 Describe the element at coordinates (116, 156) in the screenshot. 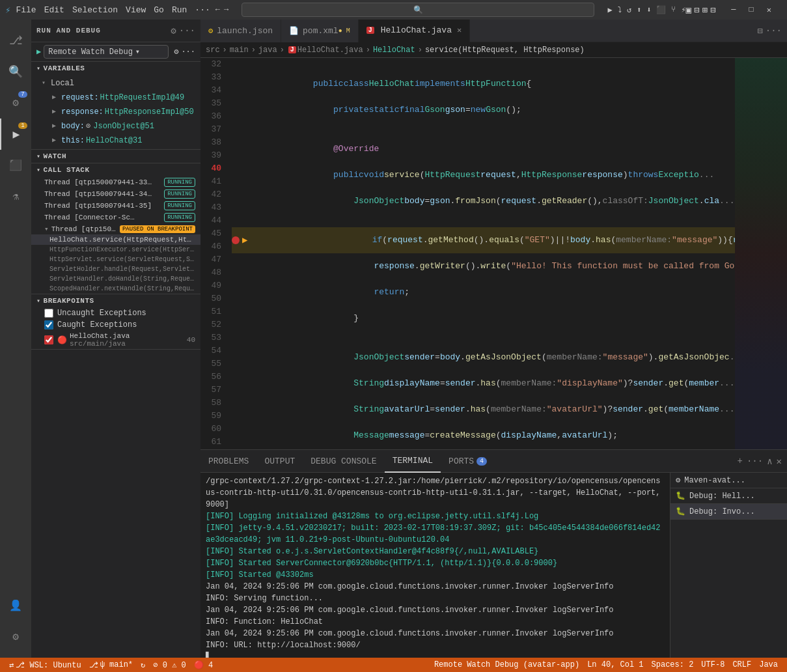

I see `watch-section-header: ▾ WATCH` at that location.